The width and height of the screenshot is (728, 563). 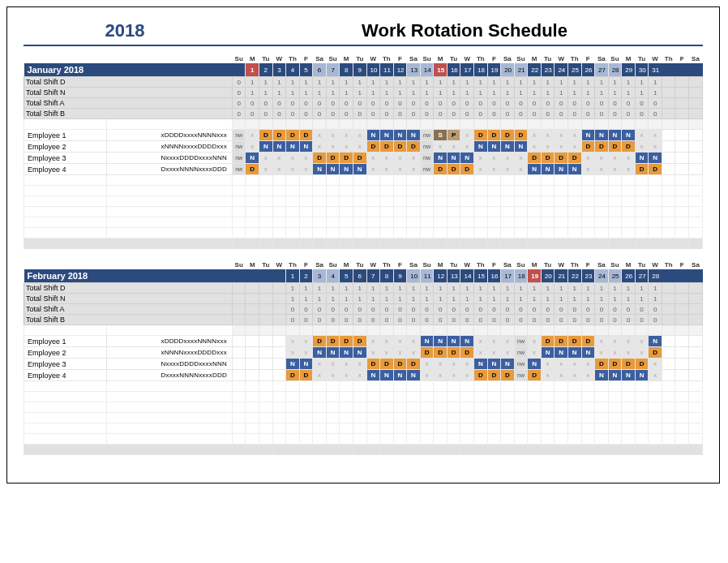 I want to click on shift-cell: nw, so click(x=520, y=376).